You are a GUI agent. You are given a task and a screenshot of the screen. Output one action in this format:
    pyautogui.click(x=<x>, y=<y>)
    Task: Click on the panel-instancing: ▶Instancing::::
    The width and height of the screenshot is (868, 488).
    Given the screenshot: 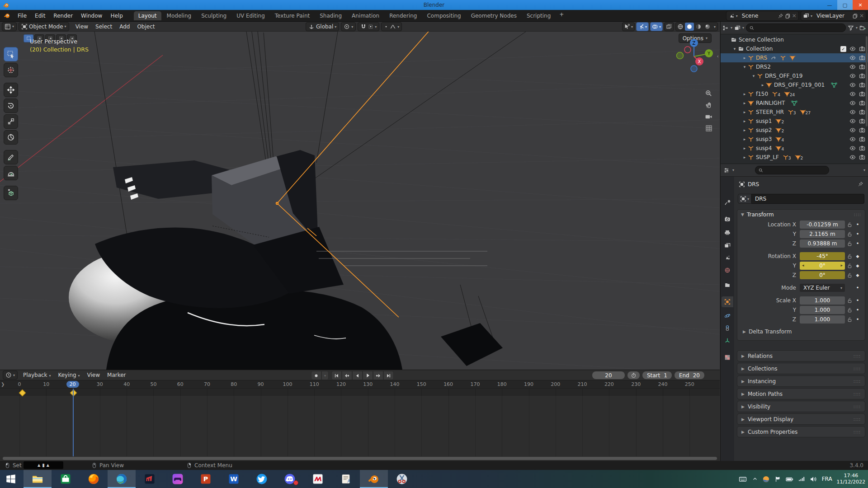 What is the action you would take?
    pyautogui.click(x=801, y=381)
    